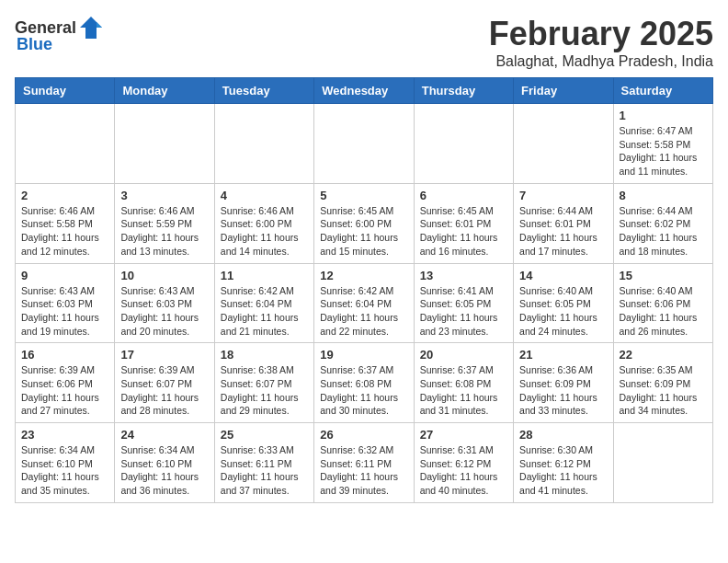  What do you see at coordinates (463, 195) in the screenshot?
I see `day-number: 6` at bounding box center [463, 195].